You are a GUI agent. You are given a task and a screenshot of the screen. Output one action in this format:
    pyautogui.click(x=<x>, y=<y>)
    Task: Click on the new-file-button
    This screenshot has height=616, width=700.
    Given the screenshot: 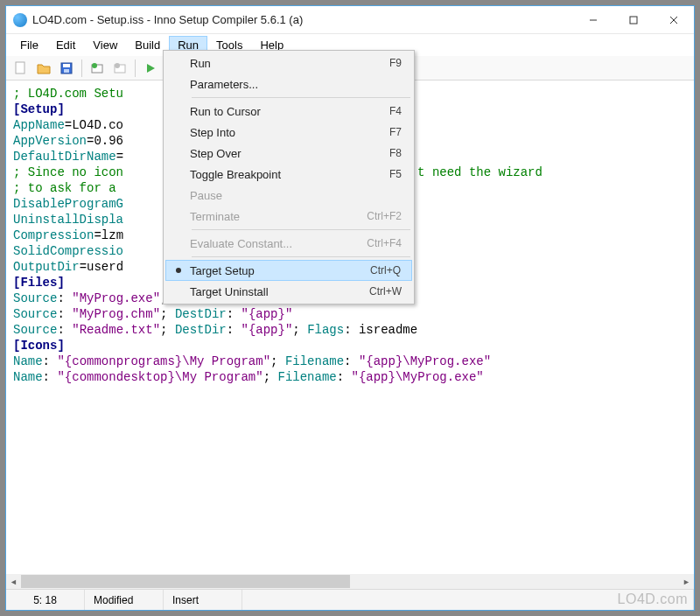 What is the action you would take?
    pyautogui.click(x=21, y=68)
    